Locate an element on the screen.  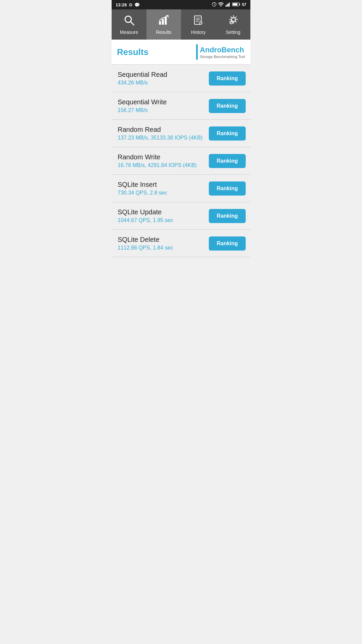
bench-name-3: Random Write is located at coordinates (157, 157).